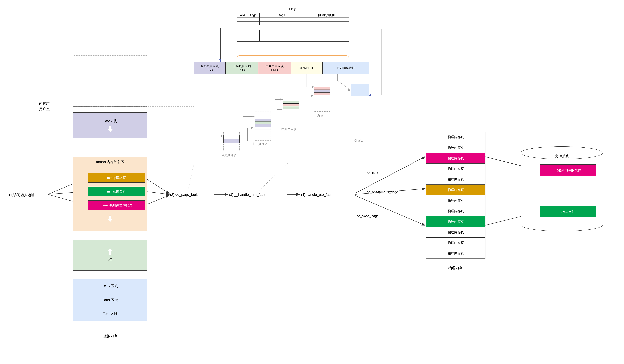 This screenshot has height=364, width=624. What do you see at coordinates (291, 108) in the screenshot?
I see `pmd-row-c` at bounding box center [291, 108].